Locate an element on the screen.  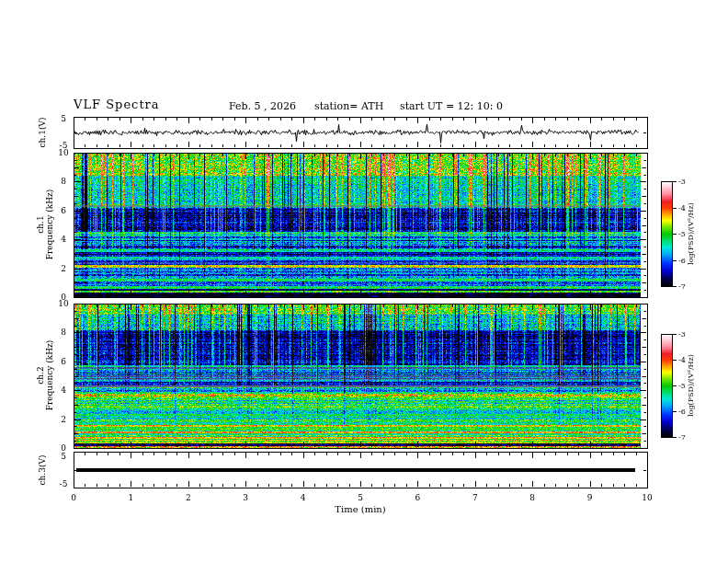
time-tick-label: 0 is located at coordinates (74, 498).